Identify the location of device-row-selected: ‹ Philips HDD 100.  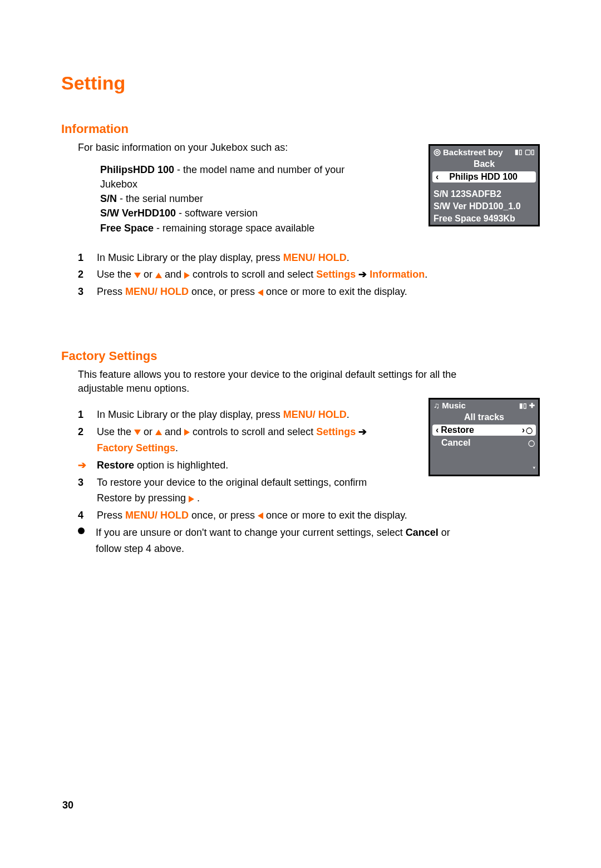
(484, 177).